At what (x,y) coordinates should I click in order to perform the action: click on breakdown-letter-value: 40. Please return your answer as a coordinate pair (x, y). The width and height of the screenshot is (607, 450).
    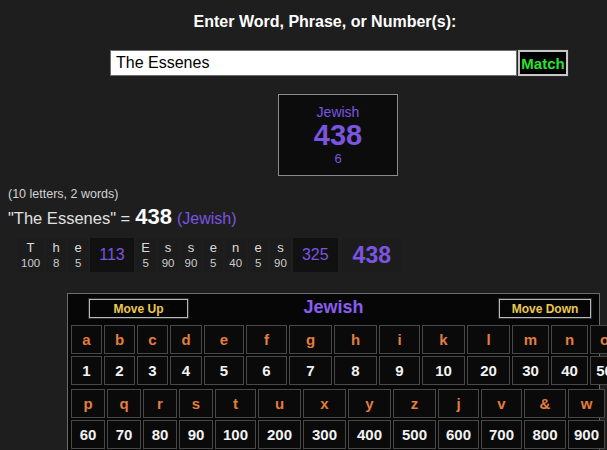
    Looking at the image, I should click on (236, 264).